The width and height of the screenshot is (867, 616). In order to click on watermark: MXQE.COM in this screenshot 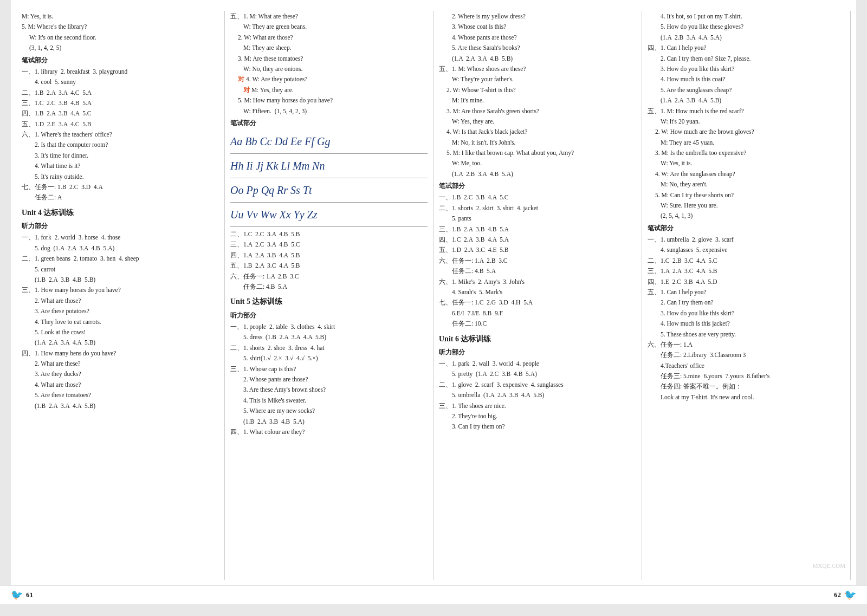, I will do `click(829, 566)`.